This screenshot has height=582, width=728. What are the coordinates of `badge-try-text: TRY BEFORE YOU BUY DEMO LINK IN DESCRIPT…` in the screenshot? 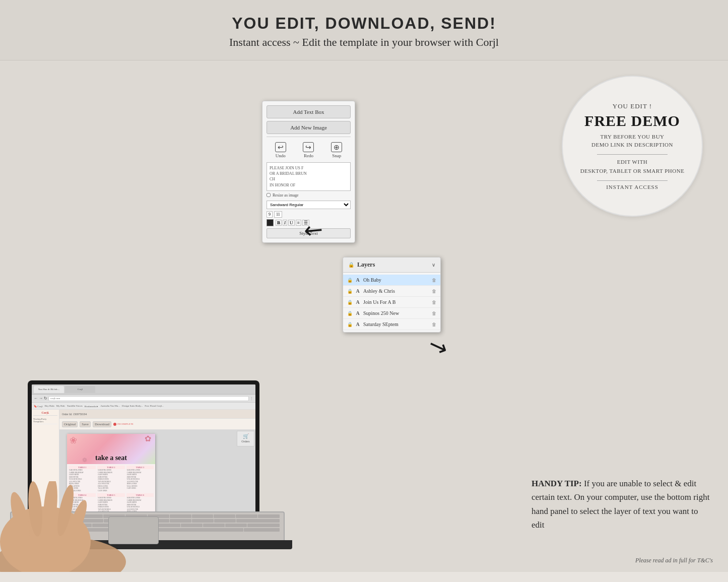 It's located at (632, 141).